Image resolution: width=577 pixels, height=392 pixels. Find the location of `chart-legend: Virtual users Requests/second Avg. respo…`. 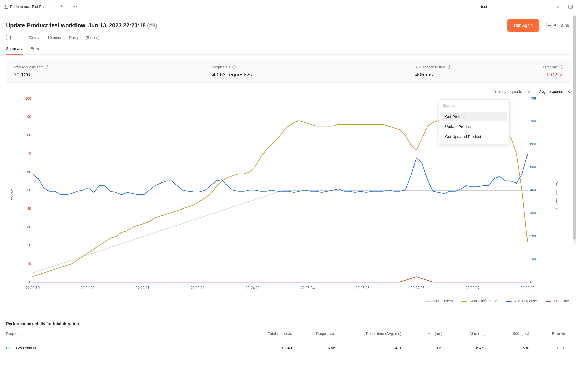

chart-legend: Virtual users Requests/second Avg. respo… is located at coordinates (288, 301).